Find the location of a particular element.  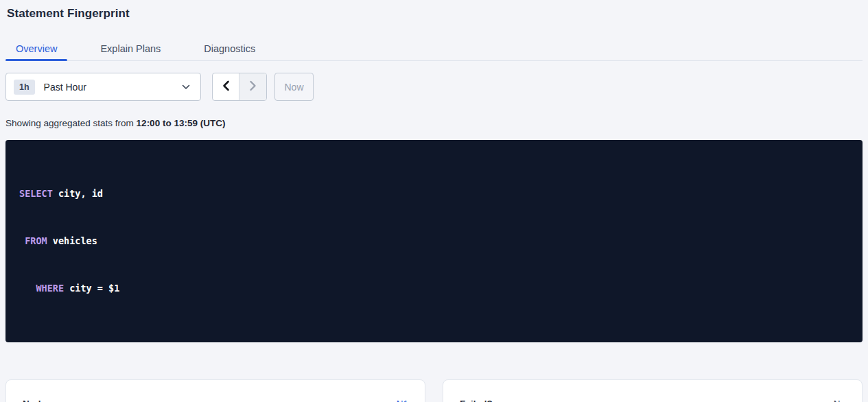

chevron-right-icon is located at coordinates (253, 87).